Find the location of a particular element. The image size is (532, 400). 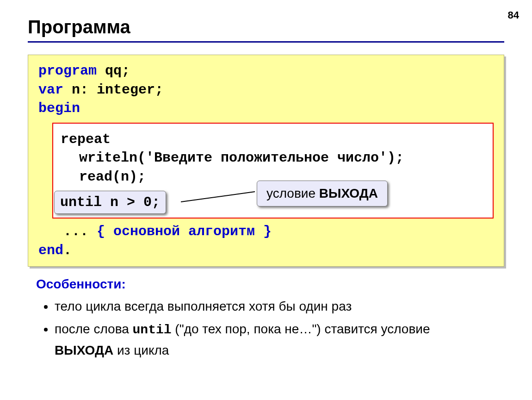

features-heading: Особенности: is located at coordinates (270, 284).